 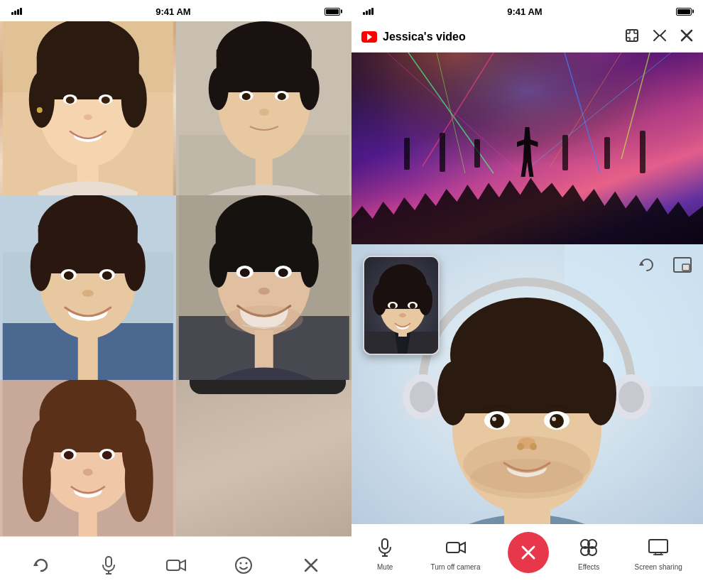 What do you see at coordinates (88, 108) in the screenshot?
I see `person-1-bg` at bounding box center [88, 108].